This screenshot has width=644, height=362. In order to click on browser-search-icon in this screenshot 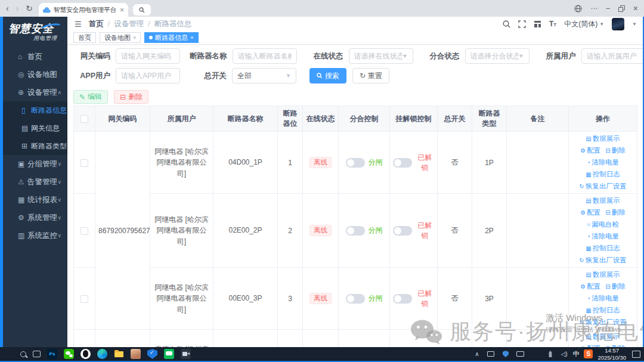, I will do `click(142, 10)`.